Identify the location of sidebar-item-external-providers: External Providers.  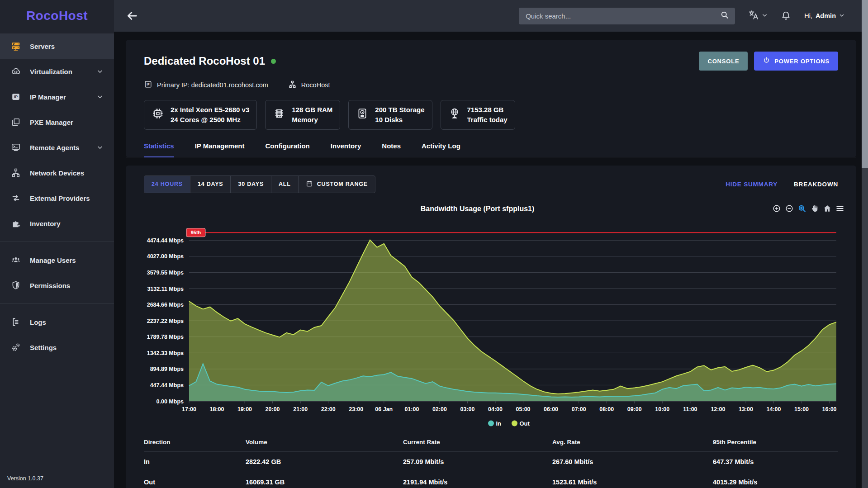
(57, 198).